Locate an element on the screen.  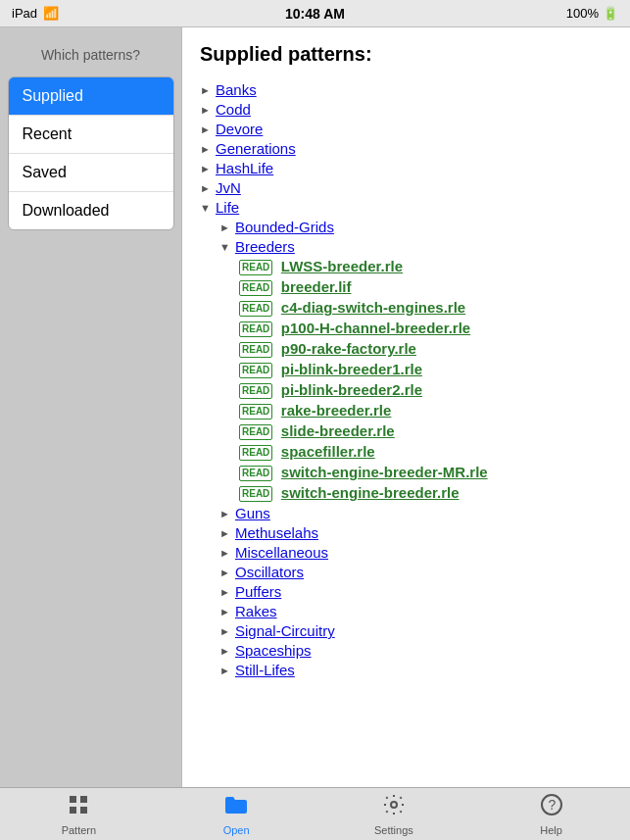
link-hashlife: HashLife is located at coordinates (245, 169).